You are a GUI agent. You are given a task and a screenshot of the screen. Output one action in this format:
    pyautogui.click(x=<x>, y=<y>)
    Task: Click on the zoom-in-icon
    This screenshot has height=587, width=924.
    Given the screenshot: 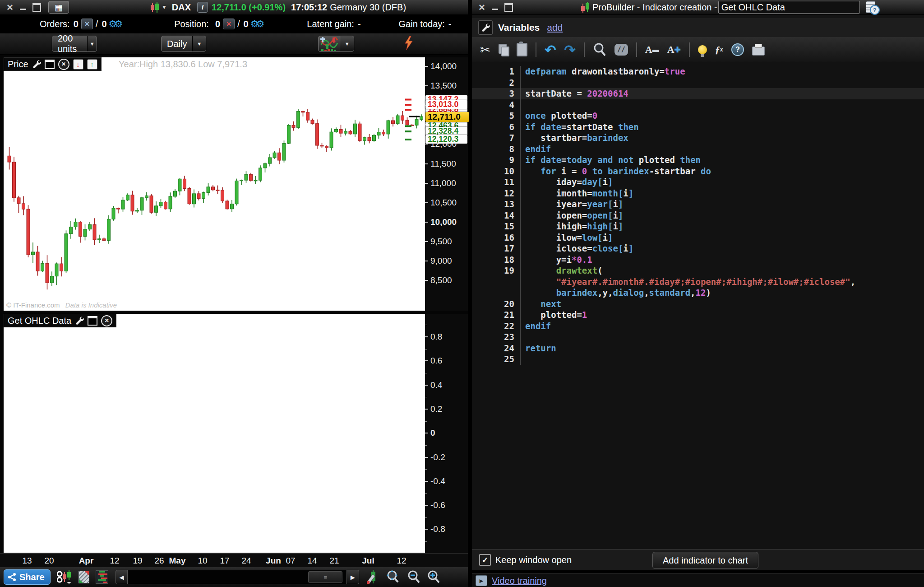 What is the action you would take?
    pyautogui.click(x=434, y=577)
    